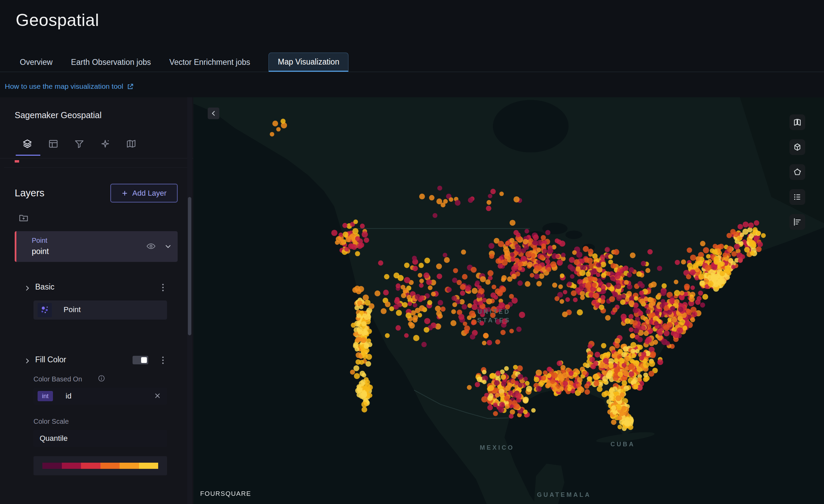  What do you see at coordinates (184, 62) in the screenshot?
I see `tab-bar: Overview Earth Observation jobs Vector E…` at bounding box center [184, 62].